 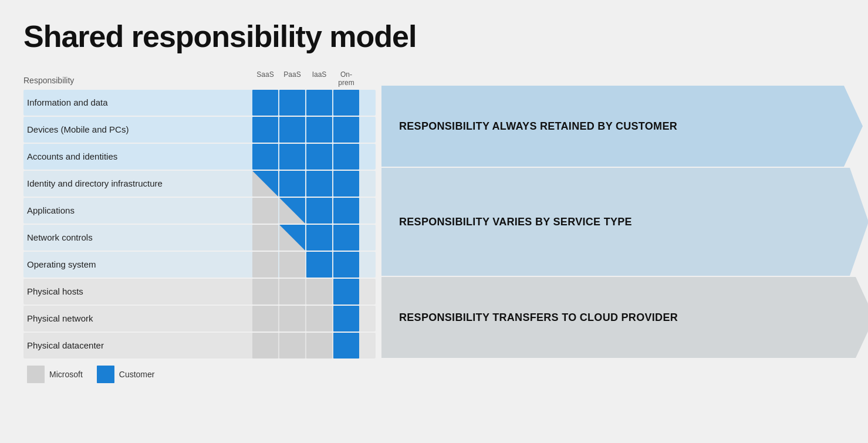 What do you see at coordinates (138, 237) in the screenshot?
I see `row-label-network: Network controls` at bounding box center [138, 237].